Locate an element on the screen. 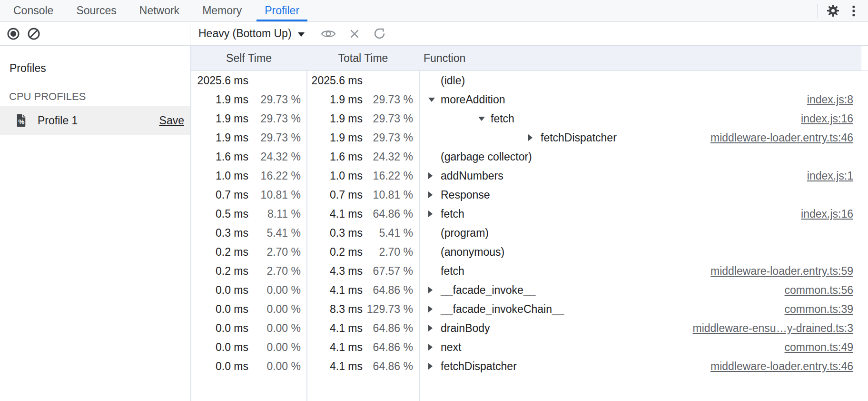  profile-row: 0.3 ms5.41 %0.3 ms5.41 %(program) is located at coordinates (530, 233).